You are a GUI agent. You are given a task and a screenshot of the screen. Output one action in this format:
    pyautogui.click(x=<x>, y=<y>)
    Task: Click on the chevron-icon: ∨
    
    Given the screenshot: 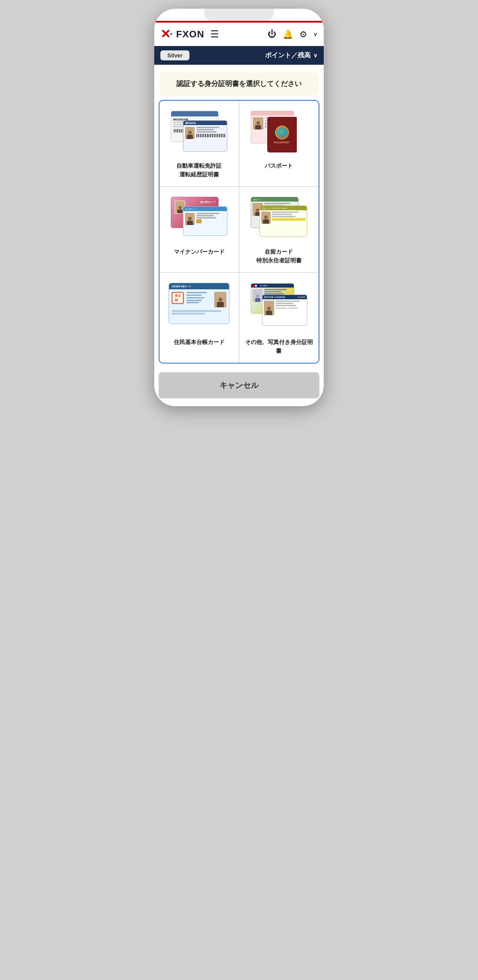 What is the action you would take?
    pyautogui.click(x=315, y=34)
    